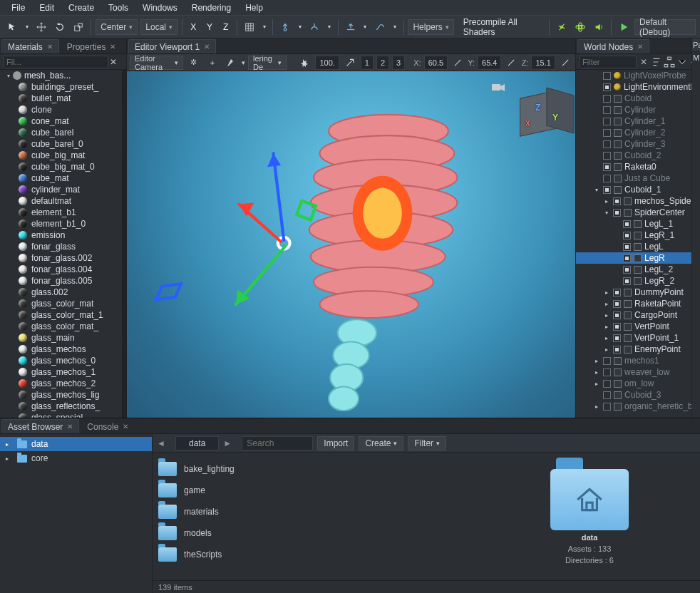 The image size is (700, 593). What do you see at coordinates (63, 244) in the screenshot?
I see `materials-list: ▾mesh_bas... buildings_preset_bullet_mat…` at bounding box center [63, 244].